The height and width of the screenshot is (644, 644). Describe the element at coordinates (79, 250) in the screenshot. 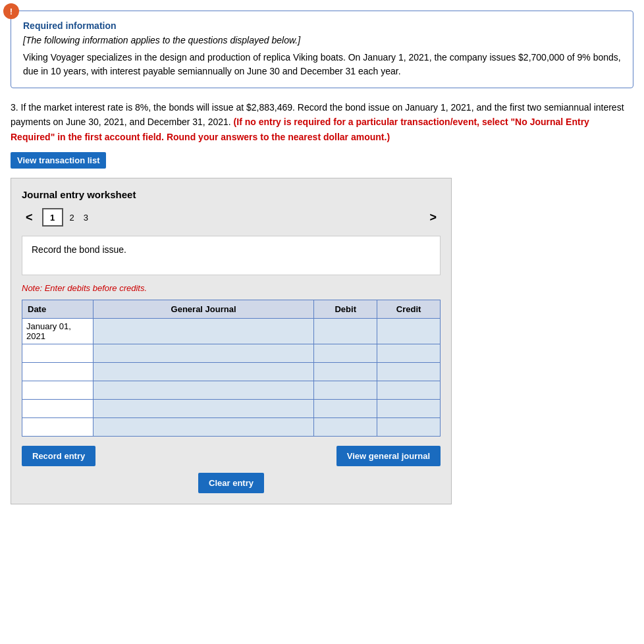

I see `instruction-text: Record the bond issue.` at that location.